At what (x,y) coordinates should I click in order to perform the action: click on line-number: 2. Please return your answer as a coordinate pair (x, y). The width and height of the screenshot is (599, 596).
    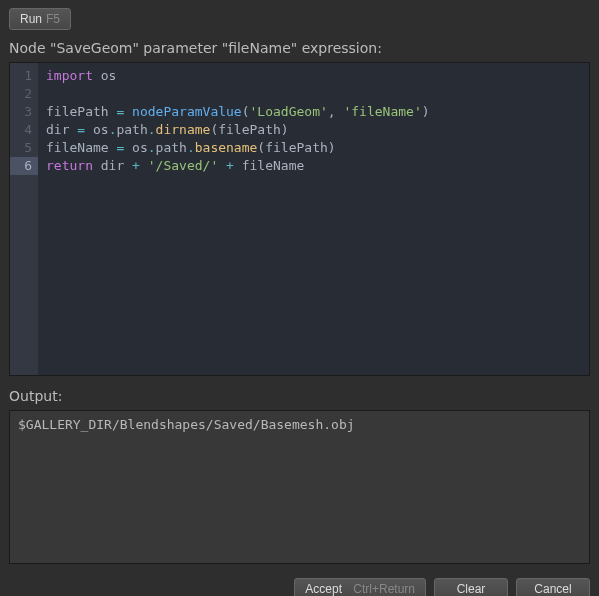
    Looking at the image, I should click on (23, 94).